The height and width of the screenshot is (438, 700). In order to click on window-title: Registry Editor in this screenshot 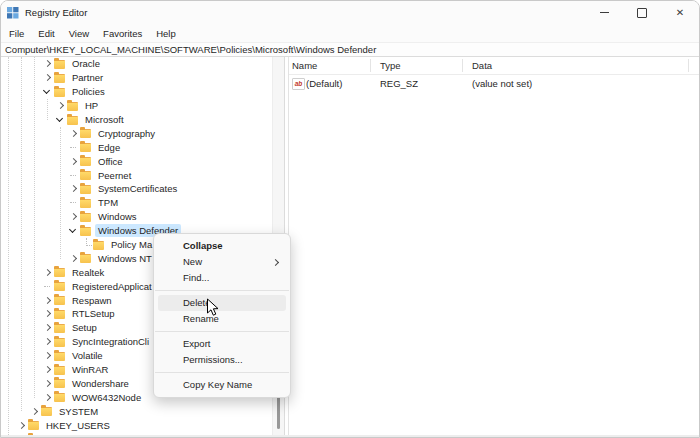, I will do `click(56, 12)`.